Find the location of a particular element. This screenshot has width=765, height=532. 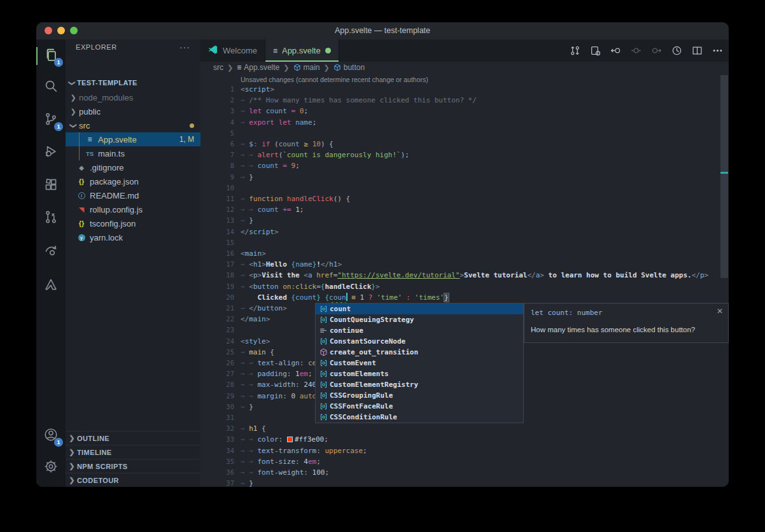

activity-bar-source-control: 1 is located at coordinates (51, 120).